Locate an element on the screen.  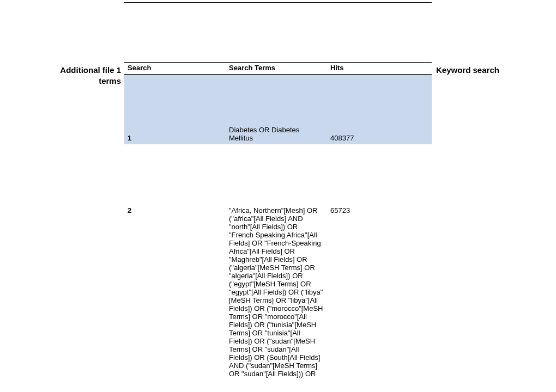
spacer-row is located at coordinates (278, 175).